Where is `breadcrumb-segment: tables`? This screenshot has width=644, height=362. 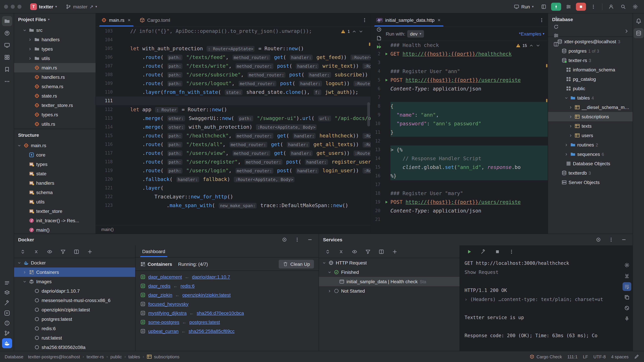 breadcrumb-segment: tables is located at coordinates (134, 357).